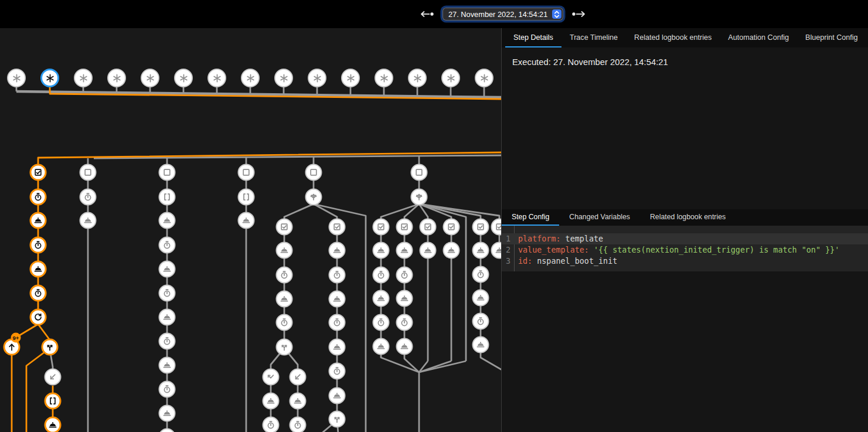  What do you see at coordinates (594, 38) in the screenshot?
I see `tab-trace-timeline: Trace Timeline` at bounding box center [594, 38].